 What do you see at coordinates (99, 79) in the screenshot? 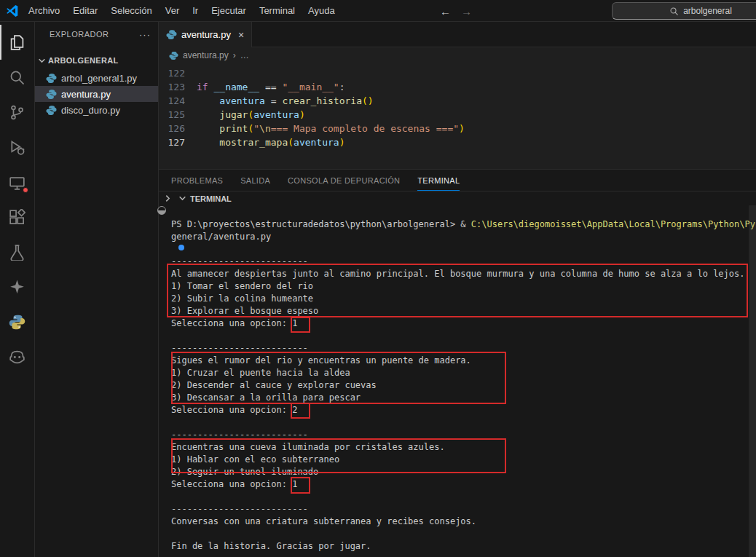
I see `file-name: arbol_general1.py` at bounding box center [99, 79].